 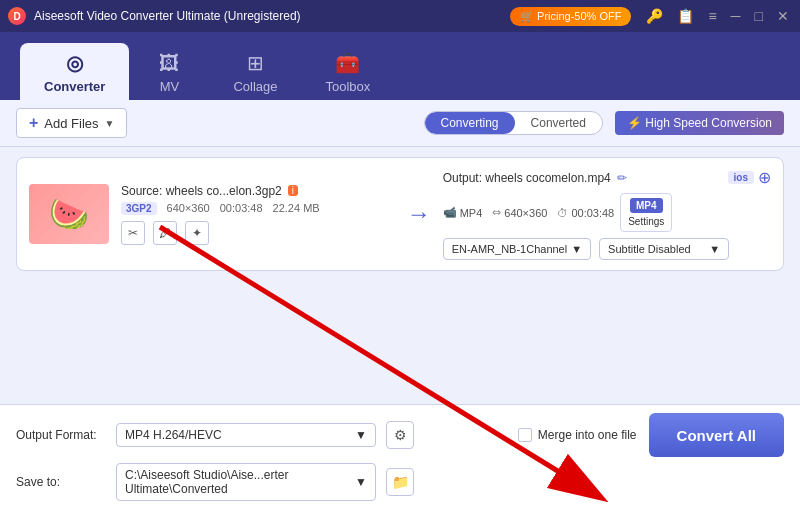 What do you see at coordinates (646, 222) in the screenshot?
I see `settings-label: Settings` at bounding box center [646, 222].